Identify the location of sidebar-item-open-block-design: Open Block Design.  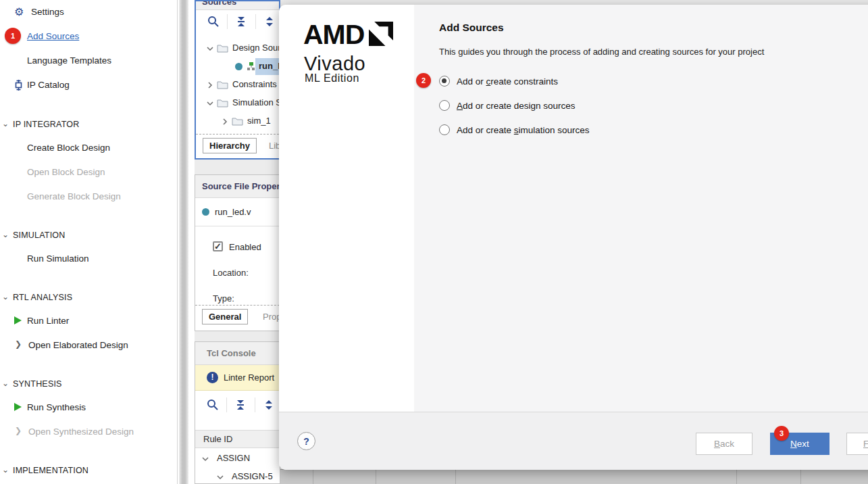
(66, 172).